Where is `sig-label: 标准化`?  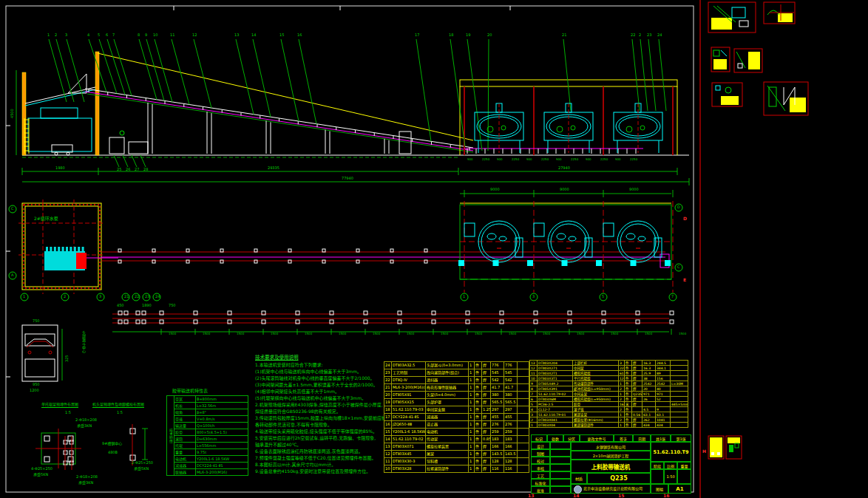 sig-label: 标准化 is located at coordinates (540, 482).